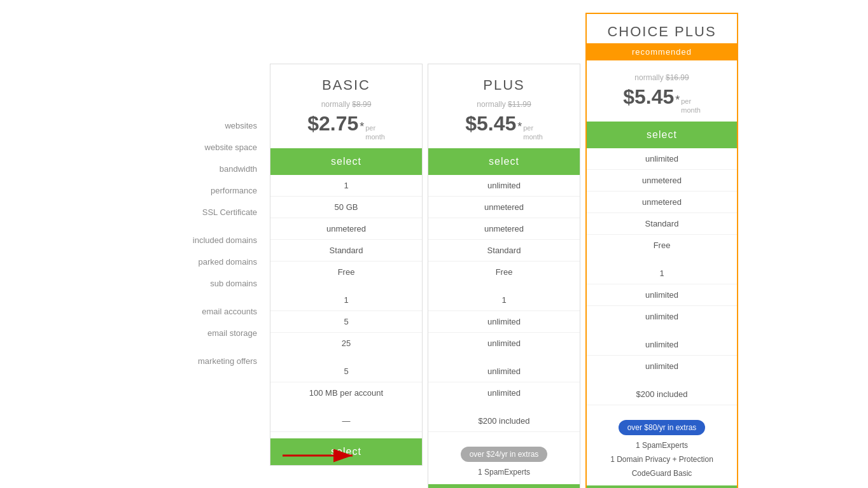  I want to click on choice-plus-select-bottom-button: select, so click(662, 487).